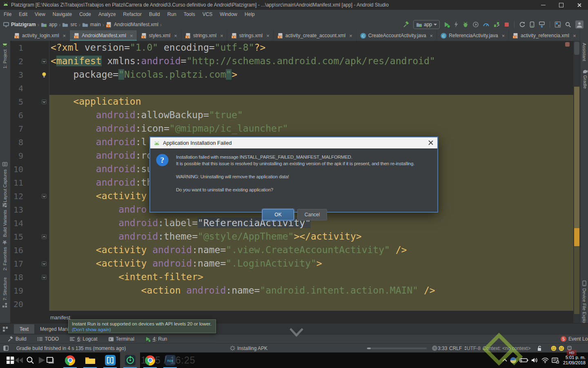 The width and height of the screenshot is (588, 368). I want to click on clock: 5:01 p. m.21/09/2018, so click(574, 360).